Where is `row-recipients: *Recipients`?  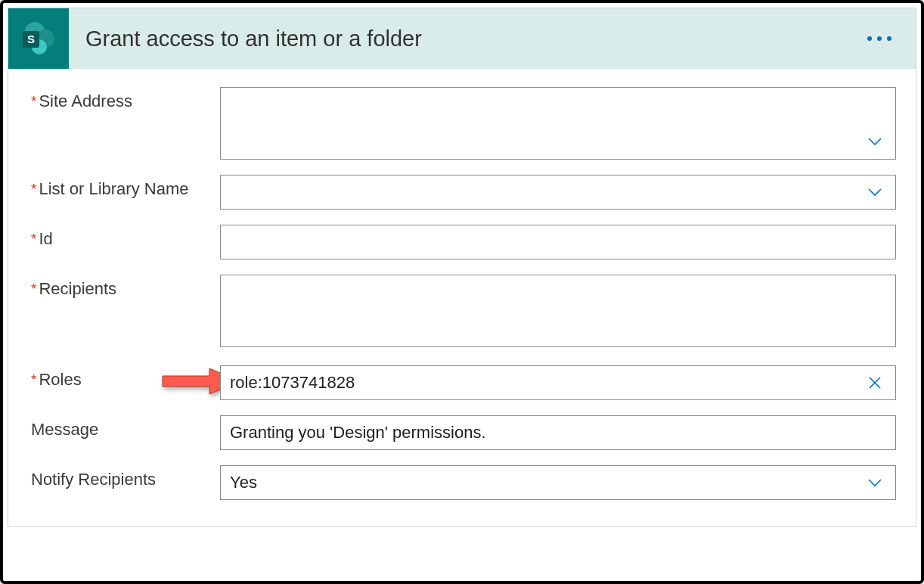
row-recipients: *Recipients is located at coordinates (464, 312).